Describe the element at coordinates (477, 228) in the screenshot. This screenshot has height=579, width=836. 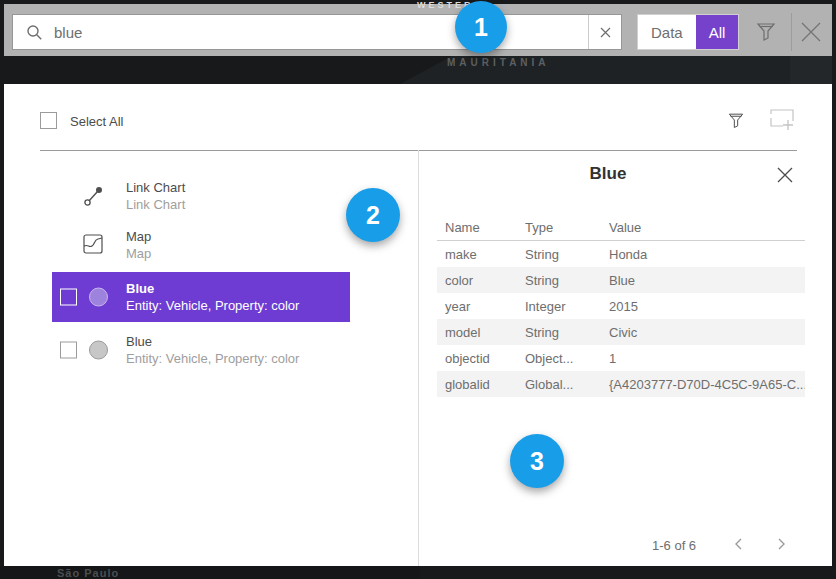
I see `column-header-name: Name` at that location.